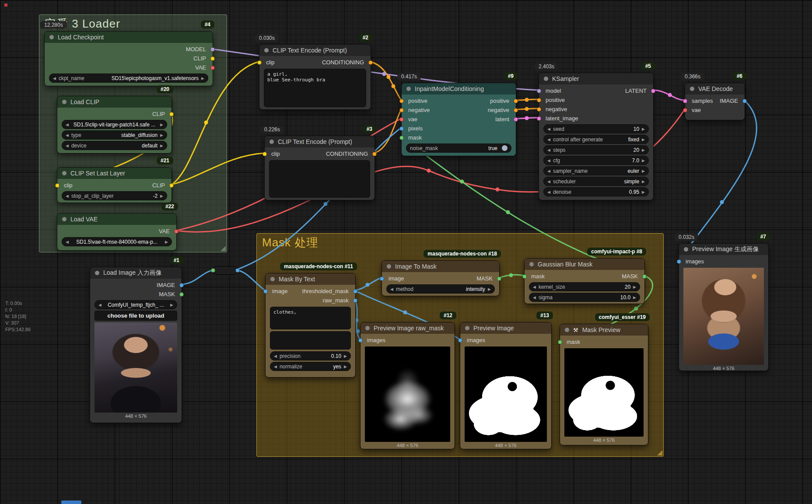 This screenshot has width=812, height=504. Describe the element at coordinates (408, 386) in the screenshot. I see `node-preview-image-raw-mask: #12Preview Image raw_maskimages448 × 576` at that location.